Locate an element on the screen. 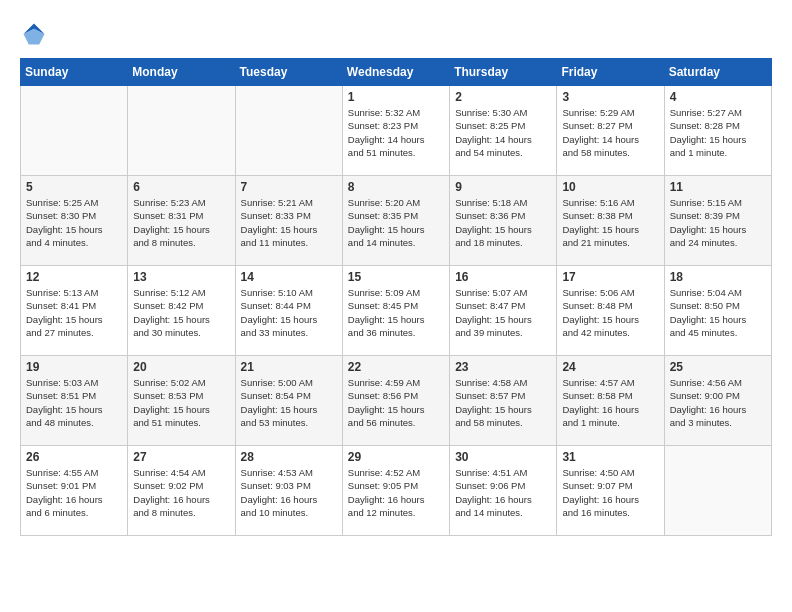 This screenshot has height=612, width=792. calendar-cell: 17Sunrise: 5:06 AM Sunset: 8:48 PM Dayli… is located at coordinates (610, 311).